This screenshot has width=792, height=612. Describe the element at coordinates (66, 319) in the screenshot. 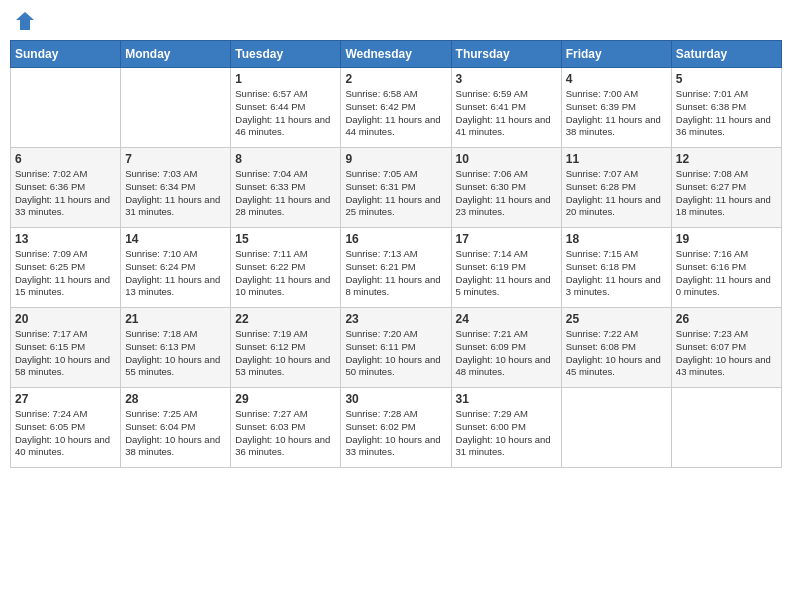

I see `day-number: 20` at that location.